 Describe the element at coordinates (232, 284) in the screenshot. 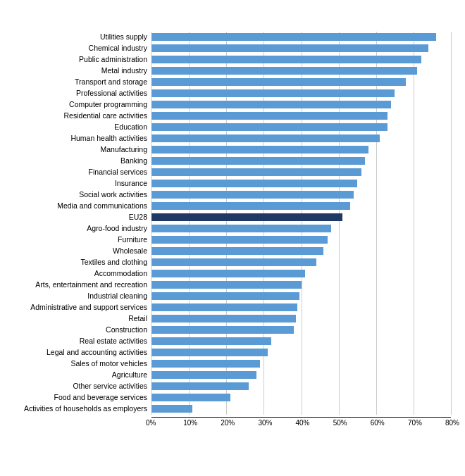

I see `bar-row: Arts, entertainment and recreation` at that location.